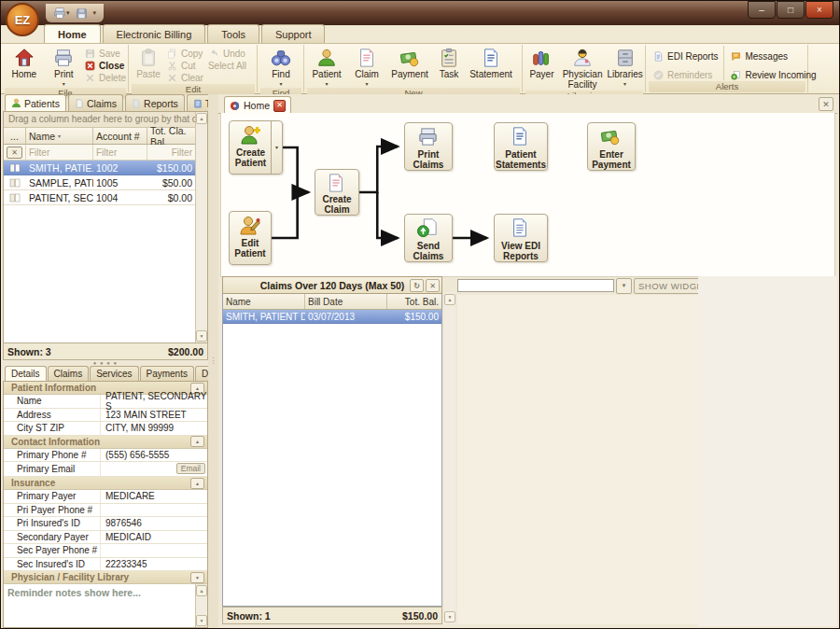 This screenshot has height=629, width=840. Describe the element at coordinates (582, 67) in the screenshot. I see `physician-facility-button: Physician Facility` at that location.